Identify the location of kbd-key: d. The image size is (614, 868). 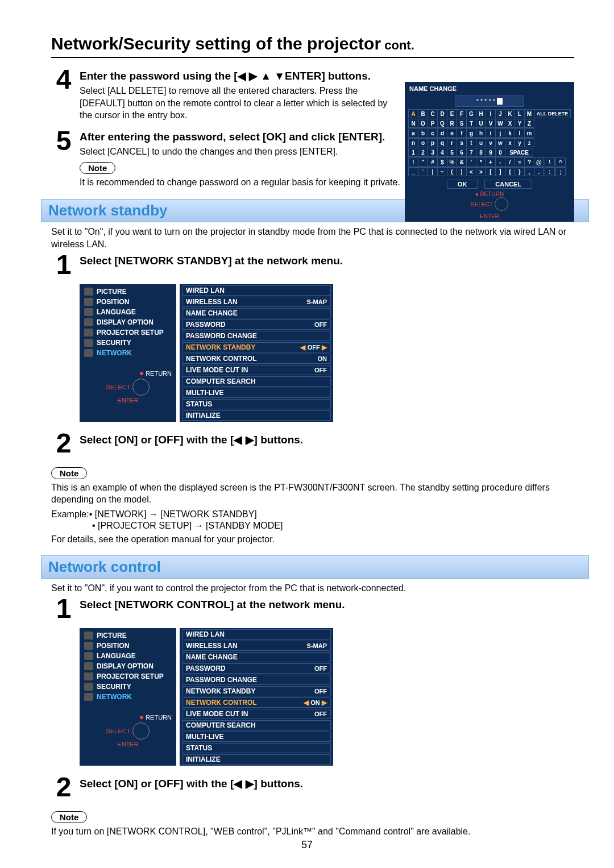
(442, 133).